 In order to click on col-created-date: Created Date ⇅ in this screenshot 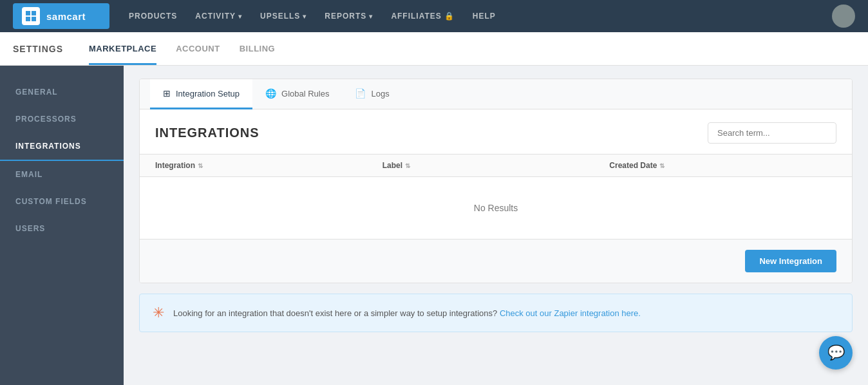, I will do `click(722, 165)`.